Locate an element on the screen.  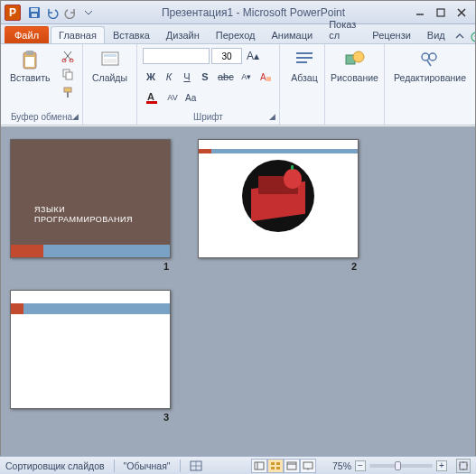
paragraph-label: Абзац is located at coordinates (303, 79).